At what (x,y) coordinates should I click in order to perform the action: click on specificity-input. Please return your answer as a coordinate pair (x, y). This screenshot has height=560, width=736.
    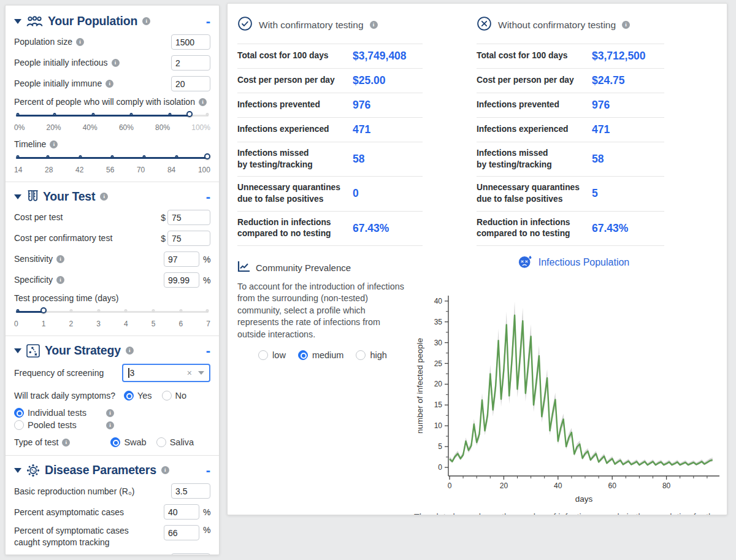
    Looking at the image, I should click on (182, 280).